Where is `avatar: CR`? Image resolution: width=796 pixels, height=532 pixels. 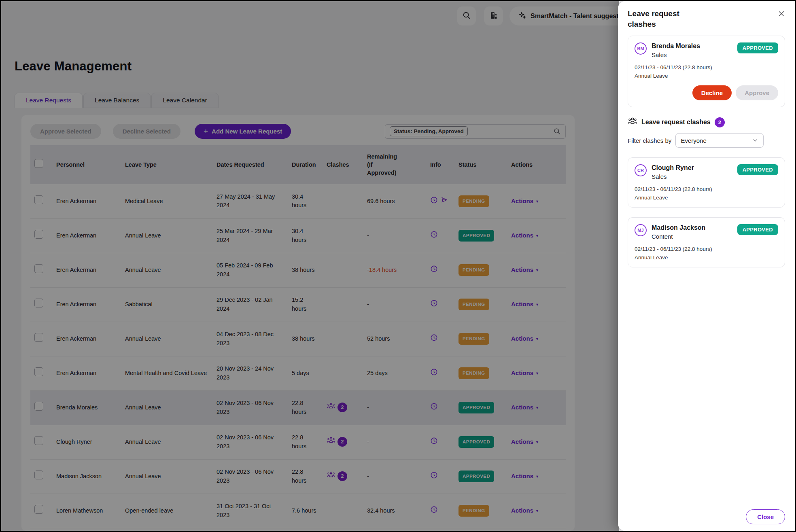
avatar: CR is located at coordinates (641, 170).